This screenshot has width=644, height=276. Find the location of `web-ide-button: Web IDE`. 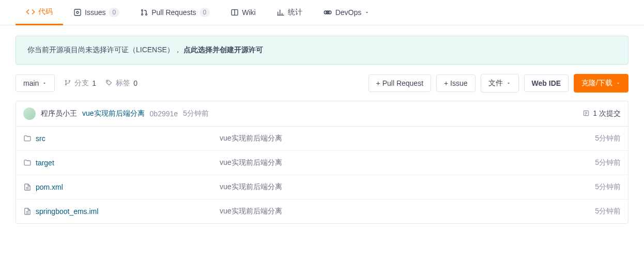

web-ide-button: Web IDE is located at coordinates (547, 83).